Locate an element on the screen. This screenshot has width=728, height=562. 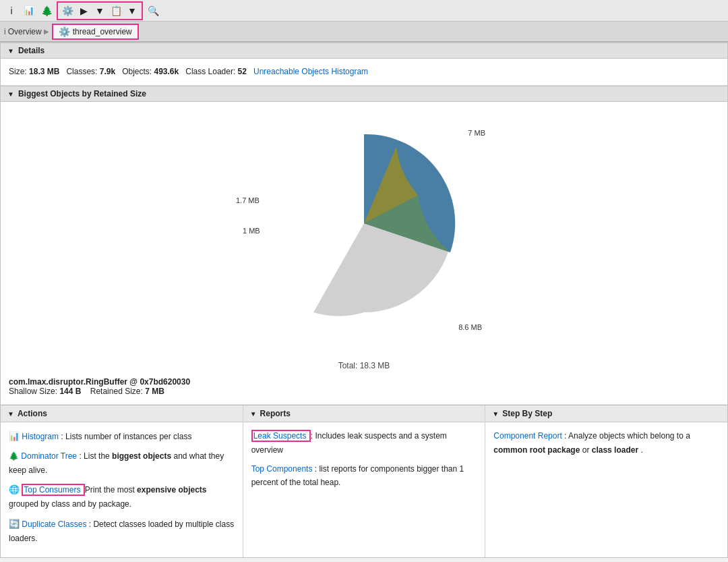
component-report-bold1: common root package is located at coordinates (537, 450).